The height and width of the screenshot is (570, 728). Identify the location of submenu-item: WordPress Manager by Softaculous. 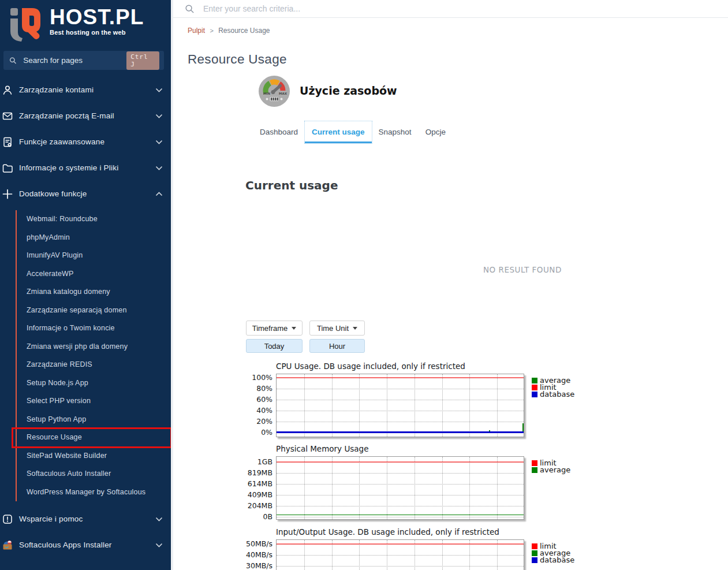
(95, 493).